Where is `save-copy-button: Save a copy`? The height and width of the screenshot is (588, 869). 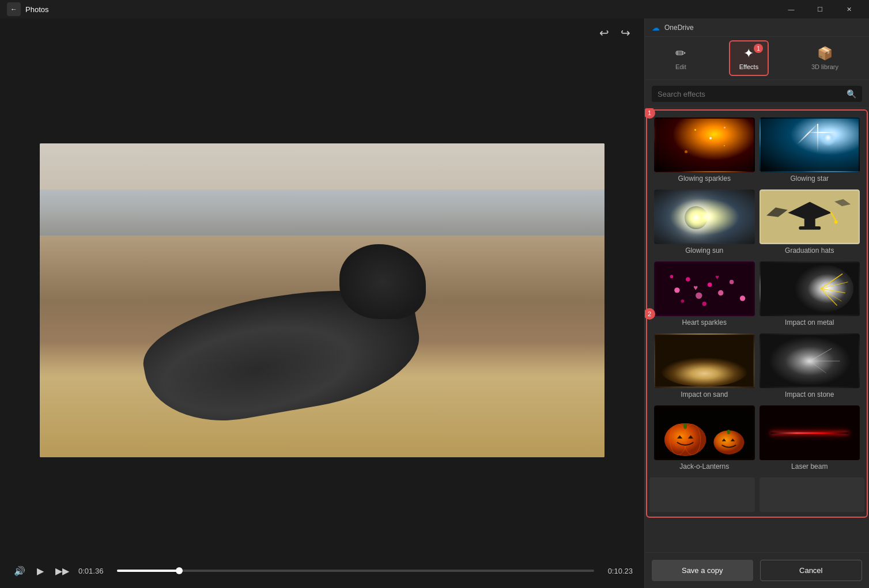
save-copy-button: Save a copy is located at coordinates (702, 570).